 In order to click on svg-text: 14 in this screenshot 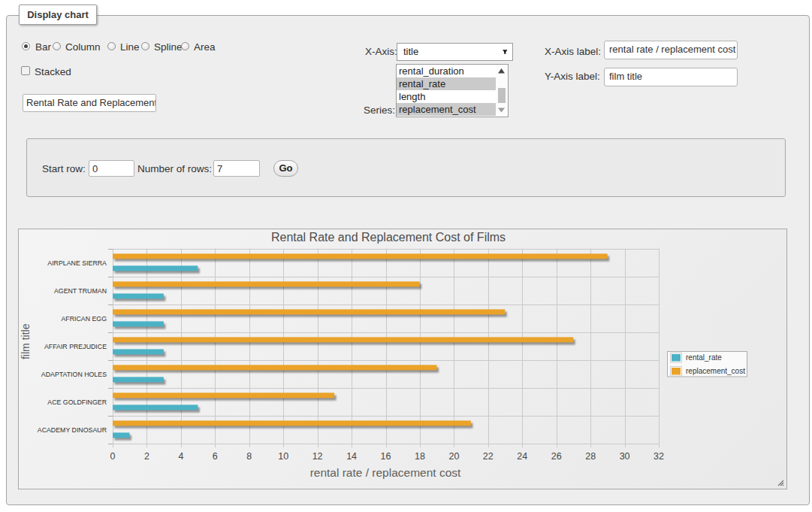, I will do `click(352, 456)`.